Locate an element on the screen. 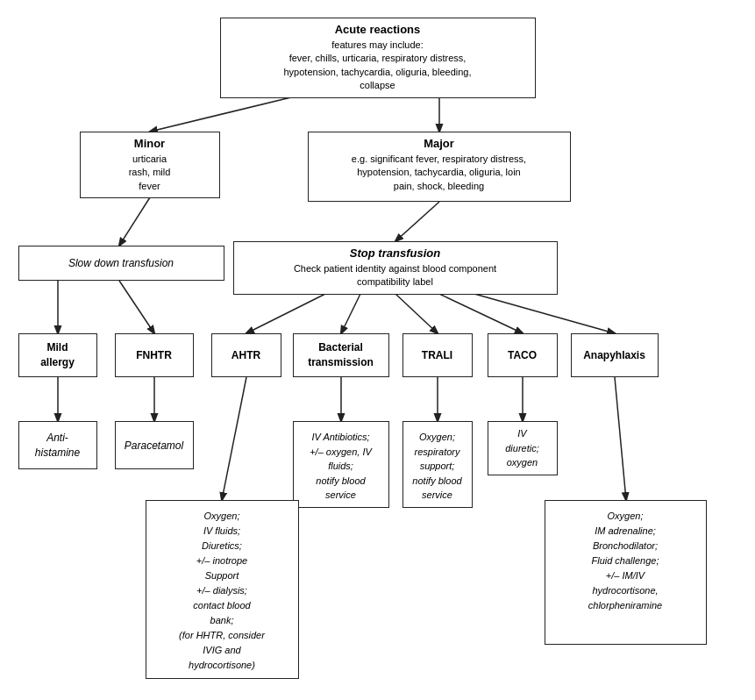  paracetamol-box: Paracetamol is located at coordinates (154, 446).